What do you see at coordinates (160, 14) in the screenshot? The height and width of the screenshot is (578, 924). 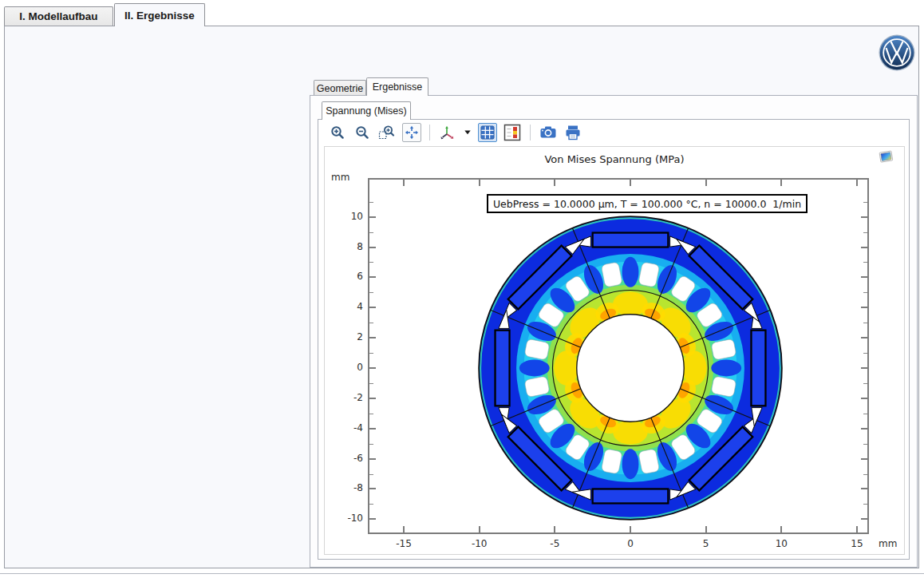 I see `tab-ergebnisse: II. Ergebnisse` at bounding box center [160, 14].